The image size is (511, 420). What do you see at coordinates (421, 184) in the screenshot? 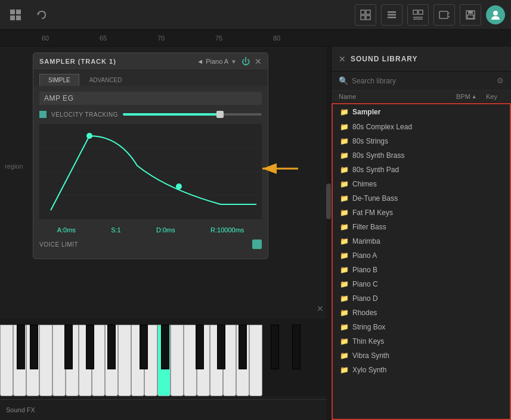
I see `library-item: 📁Chimes` at bounding box center [421, 184].